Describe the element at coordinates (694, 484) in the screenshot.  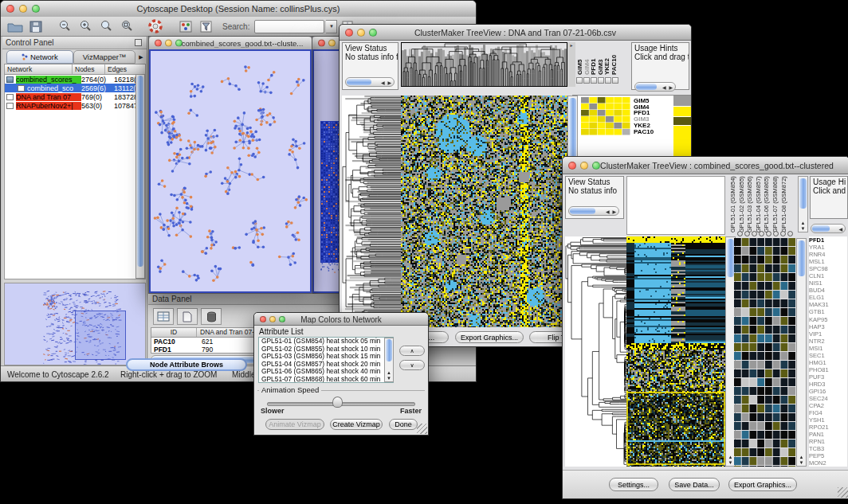
I see `save-data-button: Save Data...` at that location.